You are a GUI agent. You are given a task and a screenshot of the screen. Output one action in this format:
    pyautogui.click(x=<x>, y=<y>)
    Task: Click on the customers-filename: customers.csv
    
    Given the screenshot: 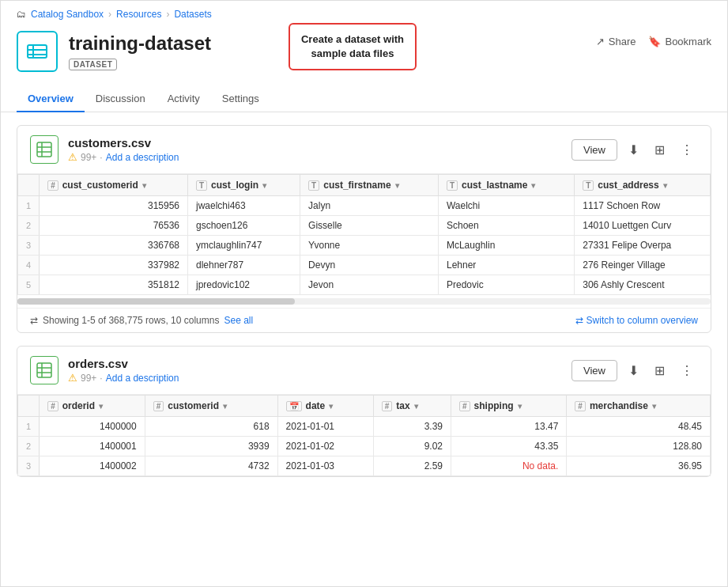 What is the action you would take?
    pyautogui.click(x=123, y=142)
    